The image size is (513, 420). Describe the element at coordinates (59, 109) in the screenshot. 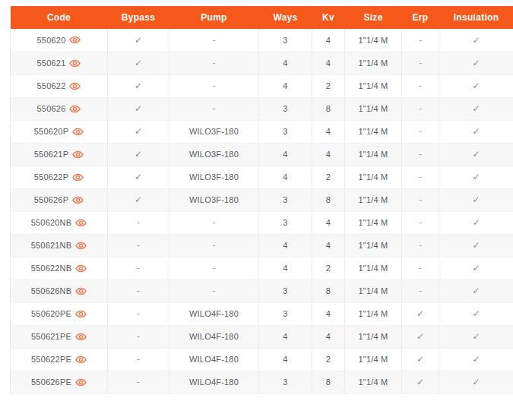

I see `code-cell: 550626` at that location.